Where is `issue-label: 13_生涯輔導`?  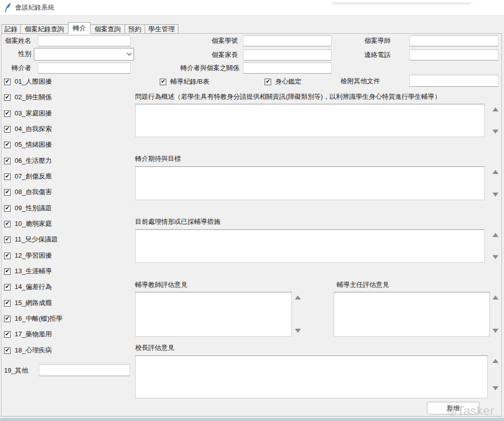
issue-label: 13_生涯輔導 is located at coordinates (33, 271).